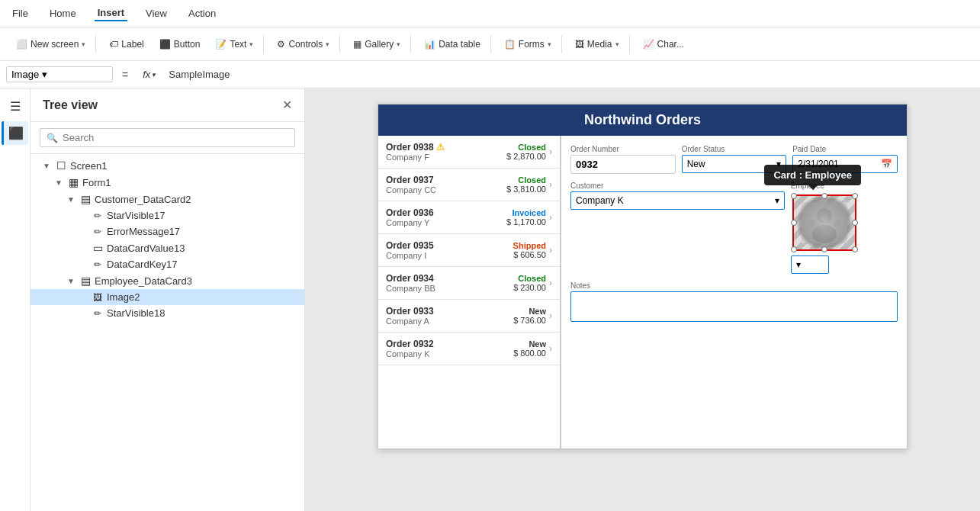  Describe the element at coordinates (470, 292) in the screenshot. I see `orders-list: Order 0938 ⚠ Company F Closed $ 2,870.00…` at that location.